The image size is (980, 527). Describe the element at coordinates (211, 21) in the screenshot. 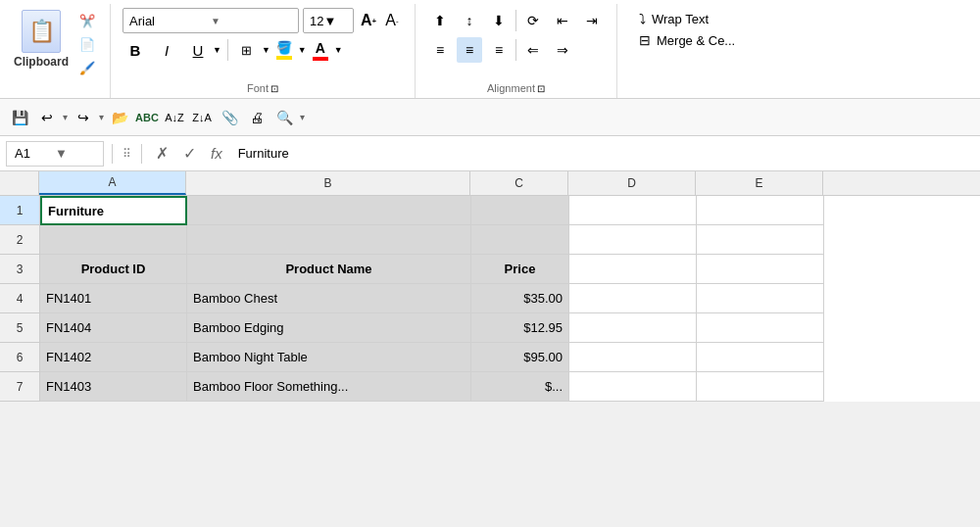

I see `font-family-selector: Arial ▼` at that location.